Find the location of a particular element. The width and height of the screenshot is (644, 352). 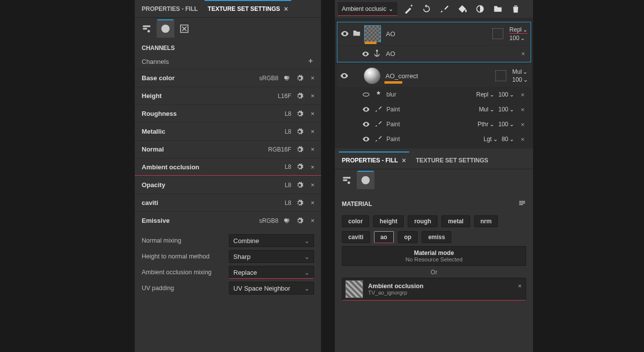

magic-wand-icon is located at coordinates (409, 9).